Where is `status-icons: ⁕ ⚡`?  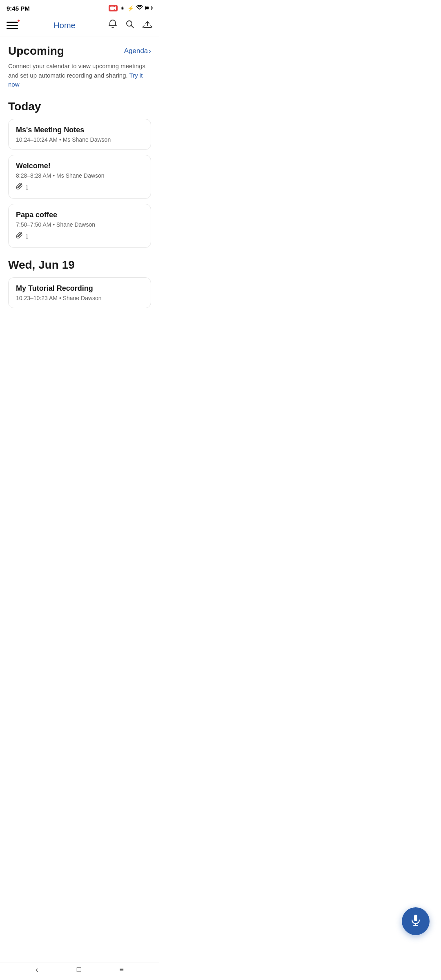 status-icons: ⁕ ⚡ is located at coordinates (131, 8).